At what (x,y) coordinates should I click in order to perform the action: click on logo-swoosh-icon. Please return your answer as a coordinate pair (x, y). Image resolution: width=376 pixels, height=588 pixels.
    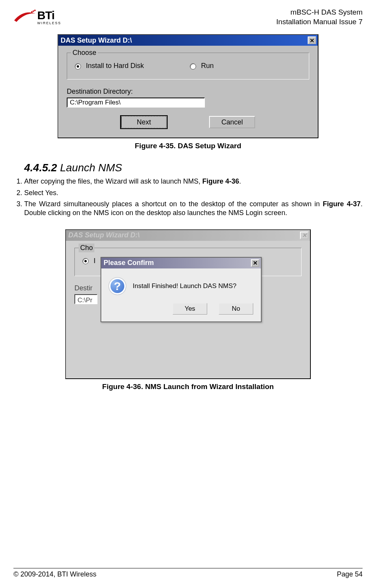
    Looking at the image, I should click on (25, 17).